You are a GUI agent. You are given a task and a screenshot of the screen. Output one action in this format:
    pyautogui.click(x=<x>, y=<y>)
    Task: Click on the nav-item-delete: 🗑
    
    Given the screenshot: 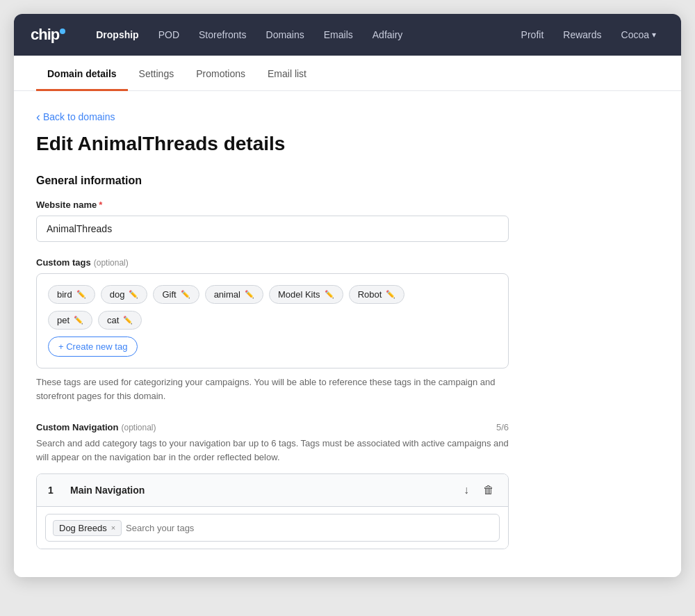 What is the action you would take?
    pyautogui.click(x=489, y=490)
    